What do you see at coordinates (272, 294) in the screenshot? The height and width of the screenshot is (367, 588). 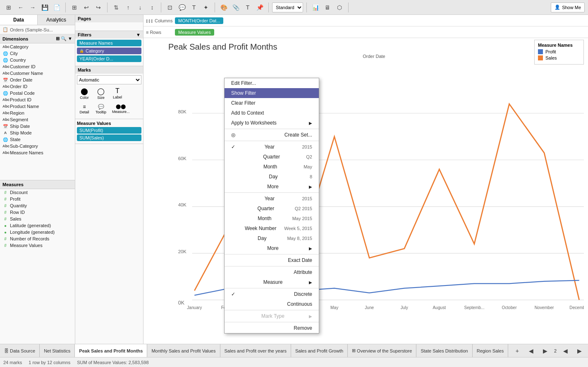 I see `ctx-discrete: ✓ Discrete` at bounding box center [272, 294].